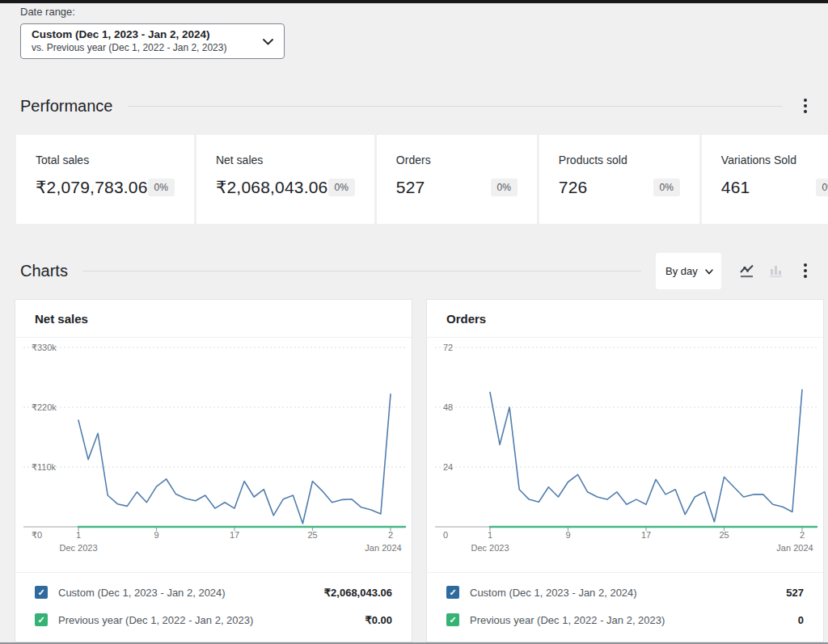  I want to click on svg-text: 0, so click(446, 535).